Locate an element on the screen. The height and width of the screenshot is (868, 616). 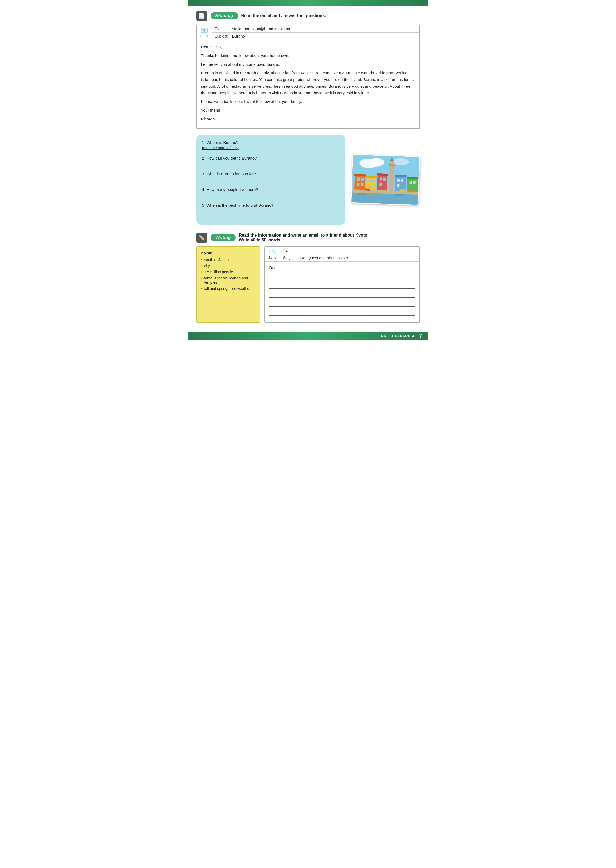
question-2: 2. How can you get to Burano? is located at coordinates (271, 162).